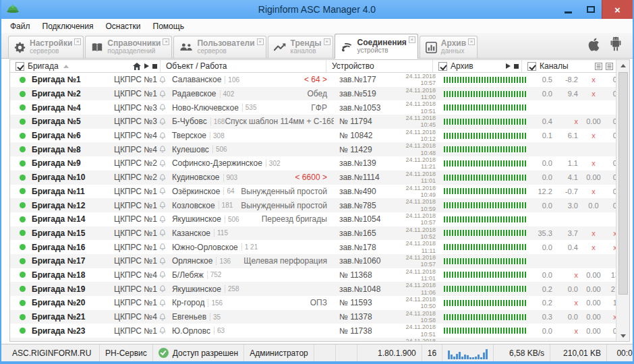 The image size is (634, 364). What do you see at coordinates (617, 9) in the screenshot?
I see `close-button: ×` at bounding box center [617, 9].